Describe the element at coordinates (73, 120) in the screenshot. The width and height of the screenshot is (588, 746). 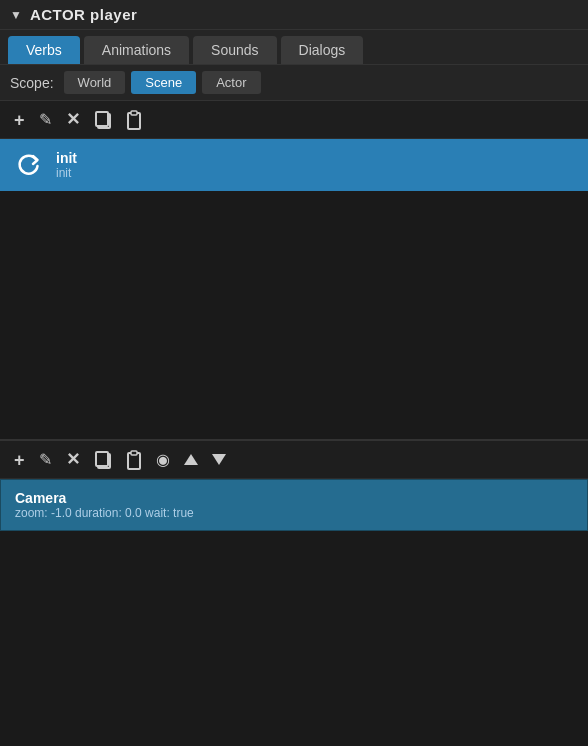
I see `delete-verb-button: ✕` at that location.